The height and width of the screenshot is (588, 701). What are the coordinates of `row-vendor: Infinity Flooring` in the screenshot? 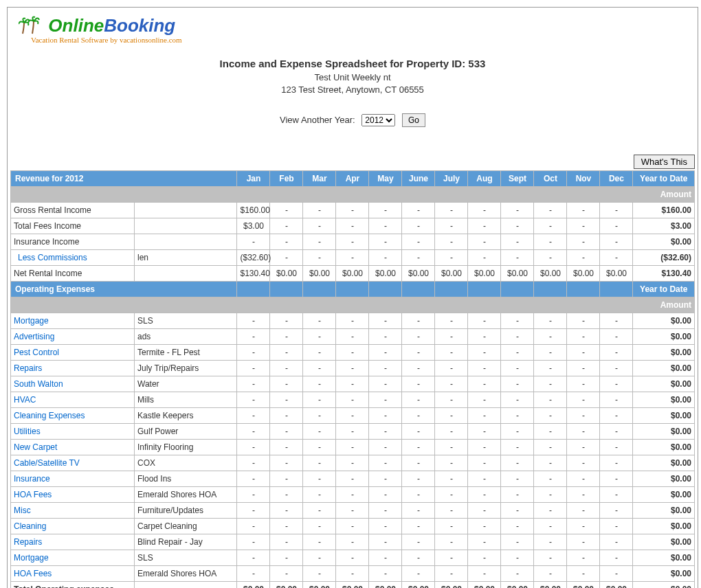 It's located at (186, 448).